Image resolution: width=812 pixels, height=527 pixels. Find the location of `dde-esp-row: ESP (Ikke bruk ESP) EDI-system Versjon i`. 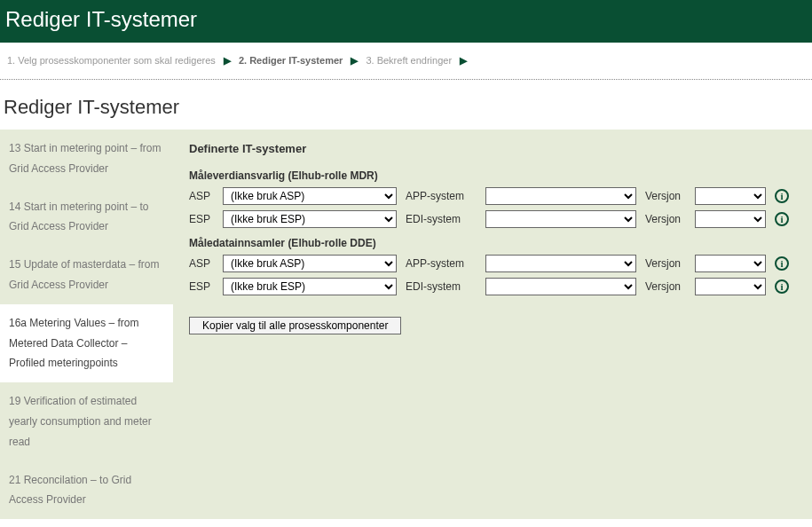

dde-esp-row: ESP (Ikke bruk ESP) EDI-system Versjon i is located at coordinates (493, 287).